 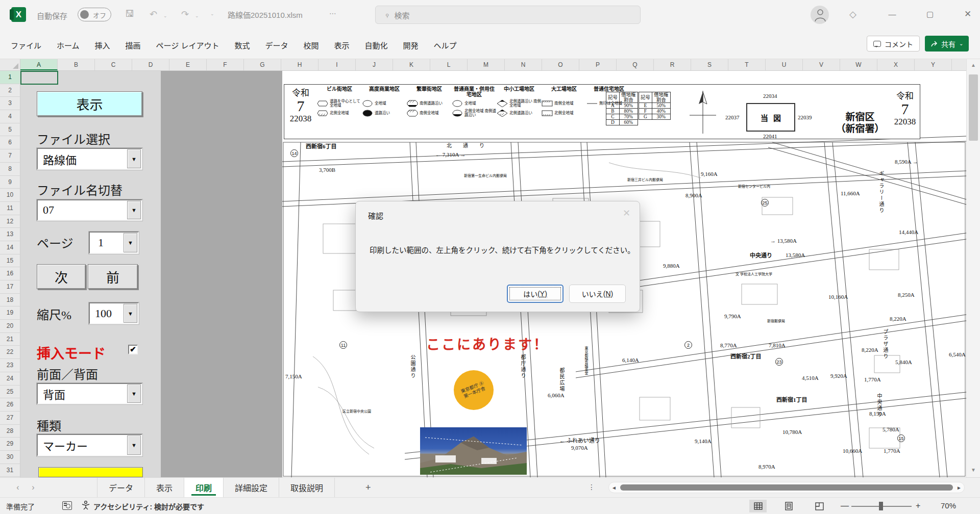 What do you see at coordinates (930, 15) in the screenshot?
I see `restore-button: ▢` at bounding box center [930, 15].